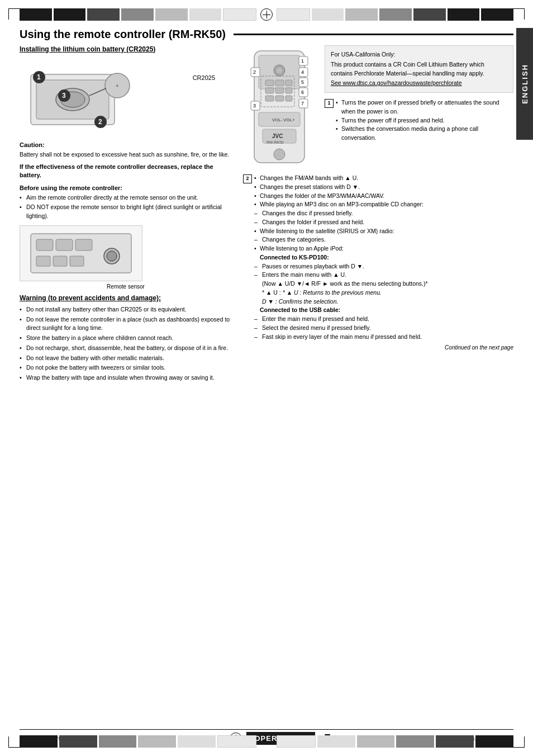 This screenshot has height=756, width=533. Describe the element at coordinates (397, 83) in the screenshot. I see `usa-link: See www.dtsc.ca.gov/hazardouswaste/perch…` at that location.